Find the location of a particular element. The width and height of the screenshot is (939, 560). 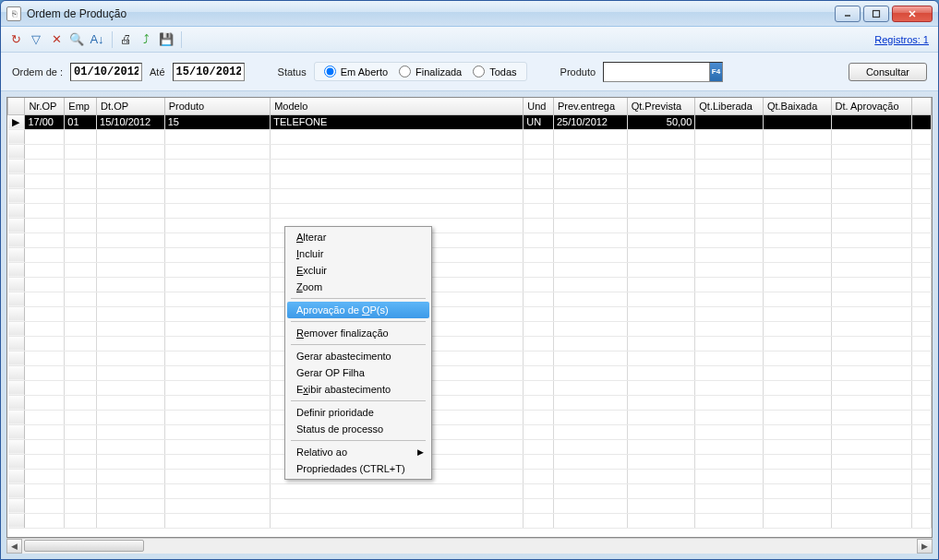

radio-todas: Todas is located at coordinates (495, 72).